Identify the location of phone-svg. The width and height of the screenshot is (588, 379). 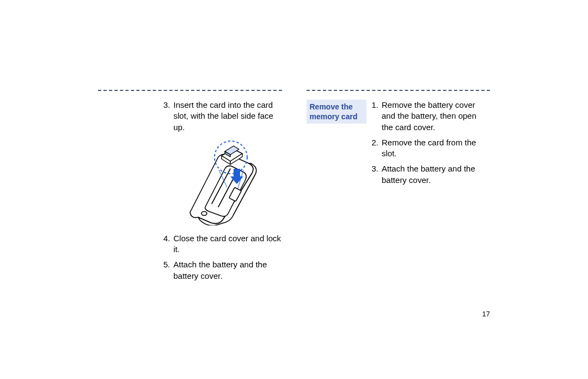
(223, 182).